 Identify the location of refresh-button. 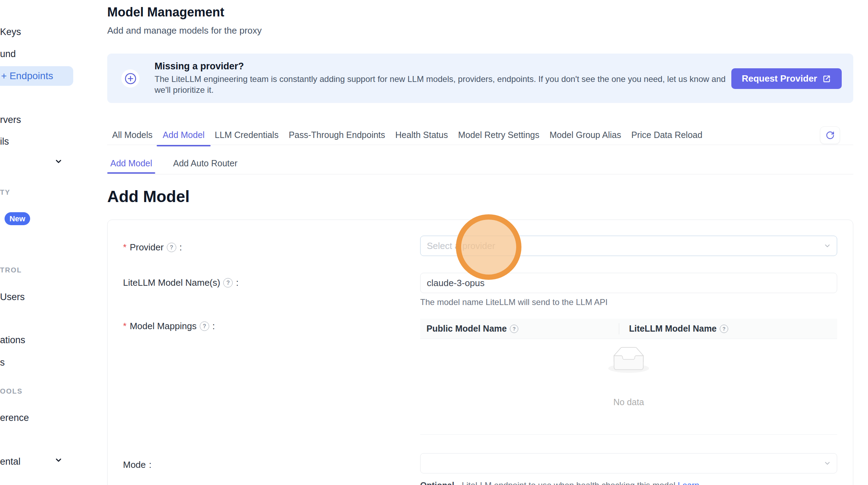
(830, 135).